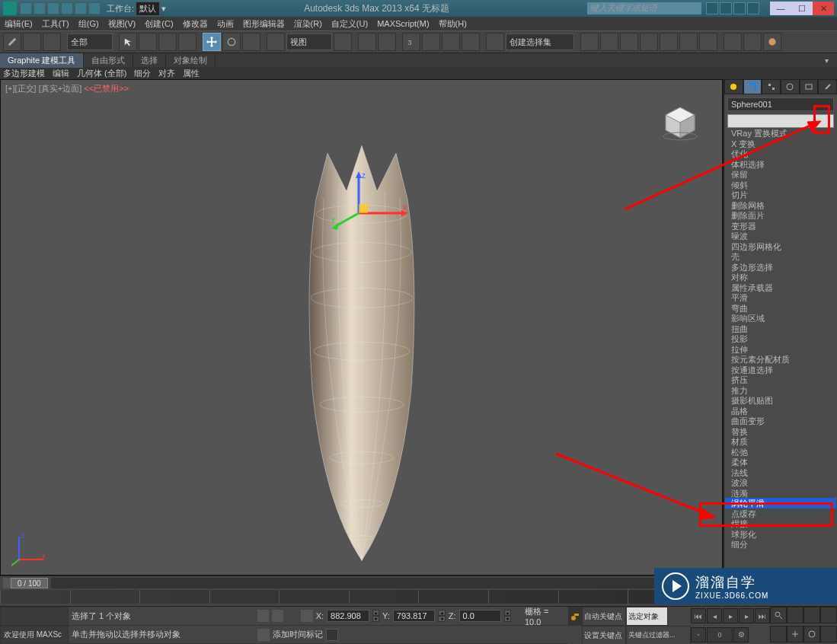 This screenshot has height=644, width=837. I want to click on modifier-item: 对称, so click(781, 277).